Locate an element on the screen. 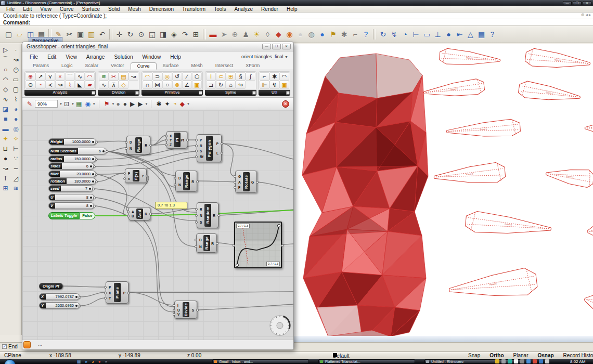  util-tool-icon: ▣ is located at coordinates (284, 85).